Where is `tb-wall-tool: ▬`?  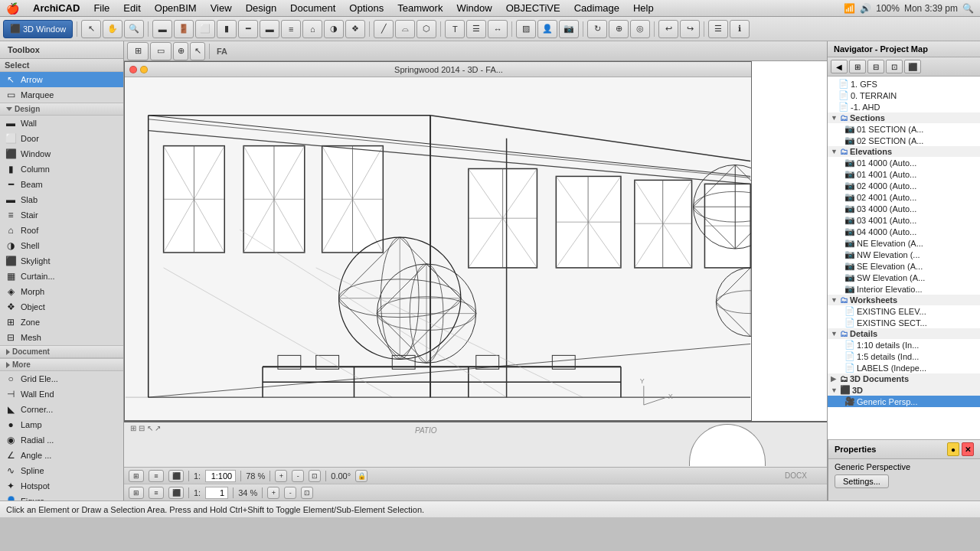 tb-wall-tool: ▬ is located at coordinates (162, 29).